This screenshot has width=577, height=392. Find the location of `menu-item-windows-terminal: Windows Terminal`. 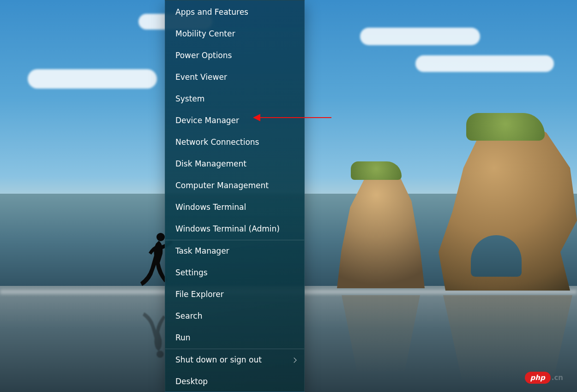

menu-item-windows-terminal: Windows Terminal is located at coordinates (234, 208).